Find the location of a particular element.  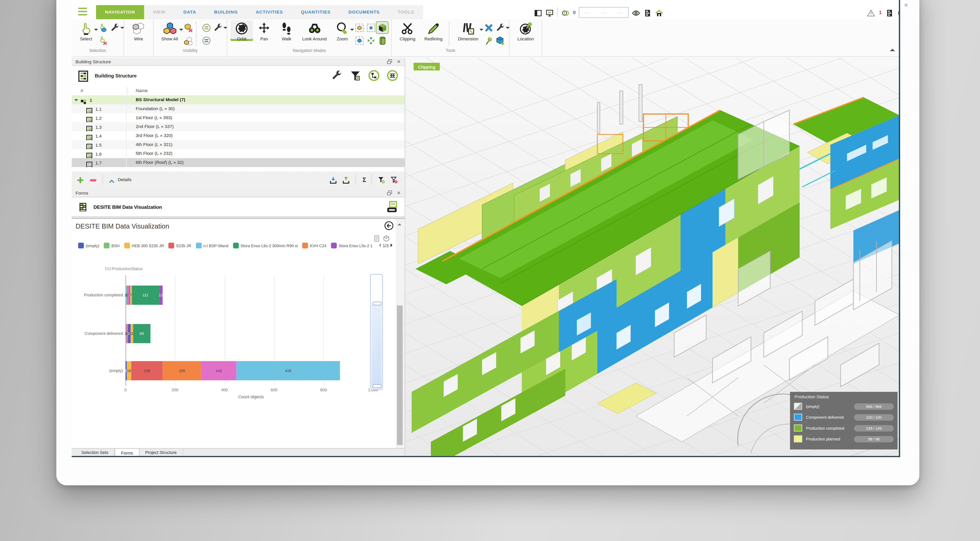

tree-row-1.6: 1.65th Floor (L » 232) is located at coordinates (238, 154).